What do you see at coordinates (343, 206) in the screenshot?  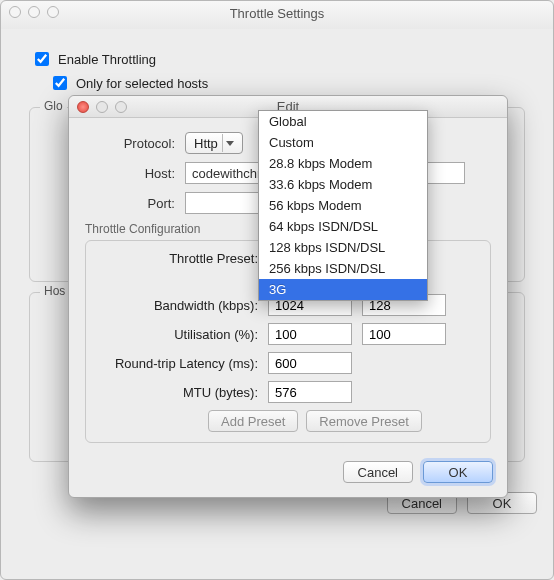 I see `preset-option: 56 kbps Modem` at bounding box center [343, 206].